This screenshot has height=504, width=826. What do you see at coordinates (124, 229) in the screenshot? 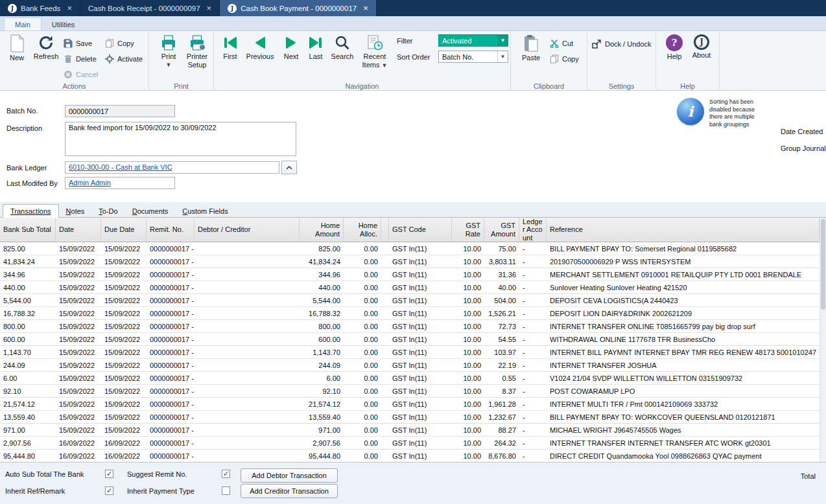
I see `grid-header-due_date: Due Date` at bounding box center [124, 229].